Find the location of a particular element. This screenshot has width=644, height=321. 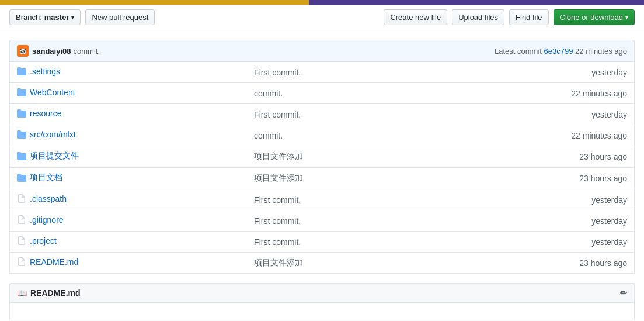

toolbar-right: Create new file Upload files Find file C… is located at coordinates (509, 18).